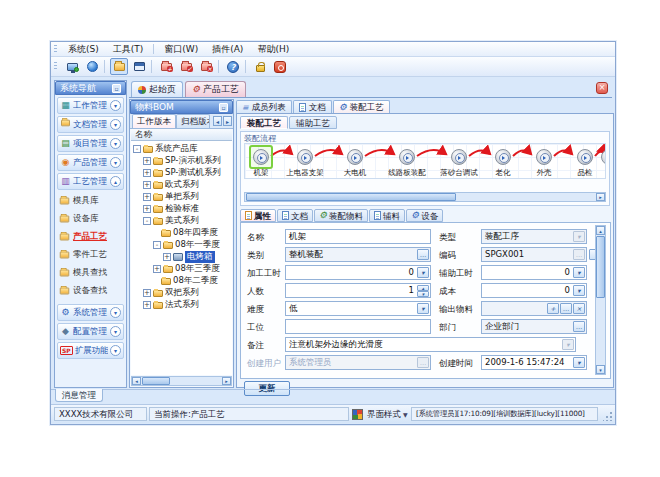  What do you see at coordinates (600, 230) in the screenshot?
I see `scroll-up-icon` at bounding box center [600, 230].